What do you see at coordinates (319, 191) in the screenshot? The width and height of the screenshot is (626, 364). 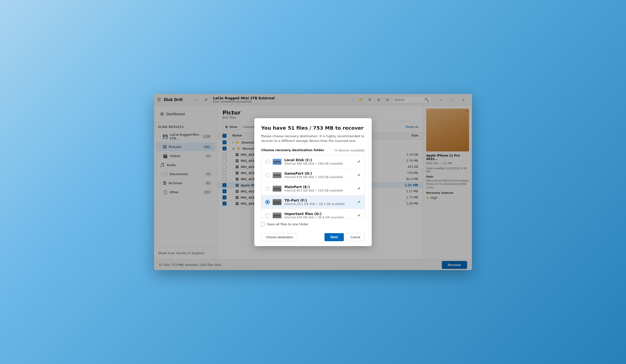 I see `device-meta-e: Internal 857 GB disk • 210 GB available` at bounding box center [319, 191].